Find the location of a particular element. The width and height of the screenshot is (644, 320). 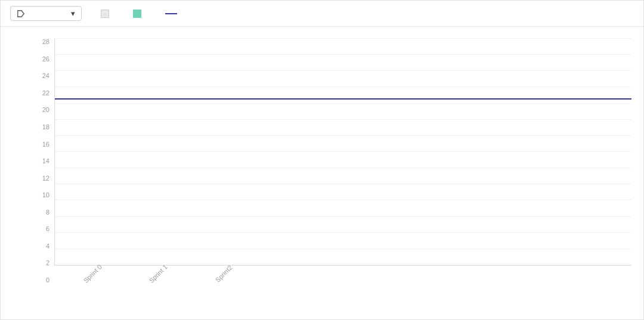

chevron-down-icon: ▾ is located at coordinates (73, 13).